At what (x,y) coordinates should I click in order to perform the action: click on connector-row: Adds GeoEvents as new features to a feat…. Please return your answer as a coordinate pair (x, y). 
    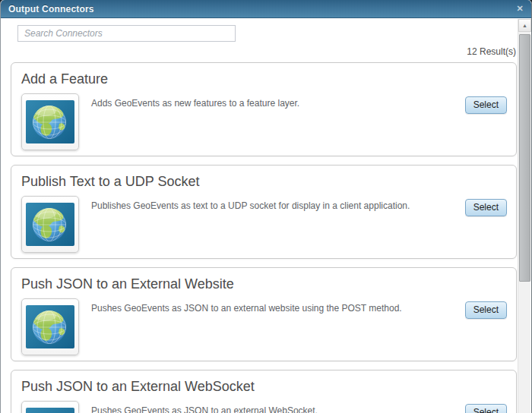
    Looking at the image, I should click on (264, 121).